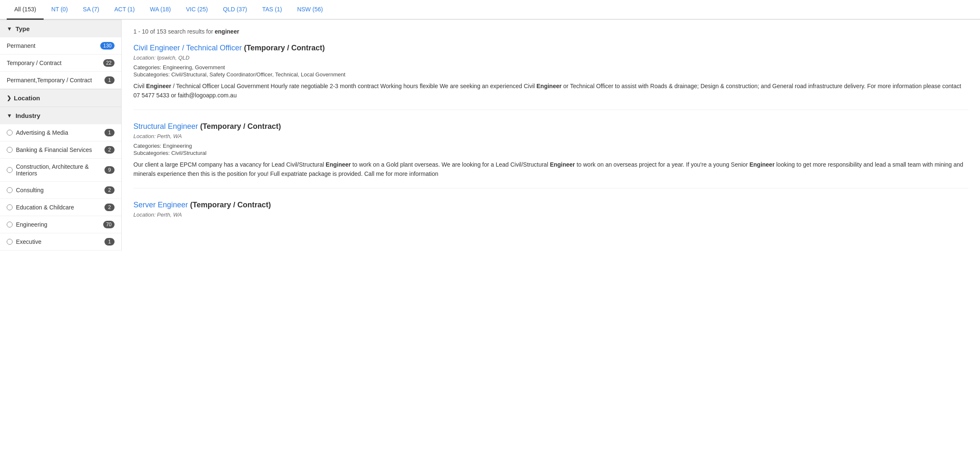 The image size is (980, 460). What do you see at coordinates (551, 48) in the screenshot?
I see `job-title: Civil Engineer / Technical Officer (Temp…` at bounding box center [551, 48].